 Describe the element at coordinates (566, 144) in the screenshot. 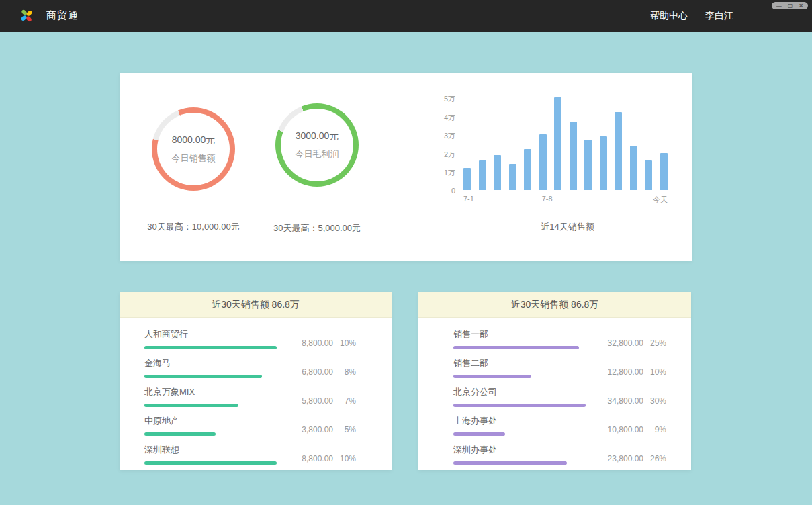

I see `bar-plot-area` at that location.